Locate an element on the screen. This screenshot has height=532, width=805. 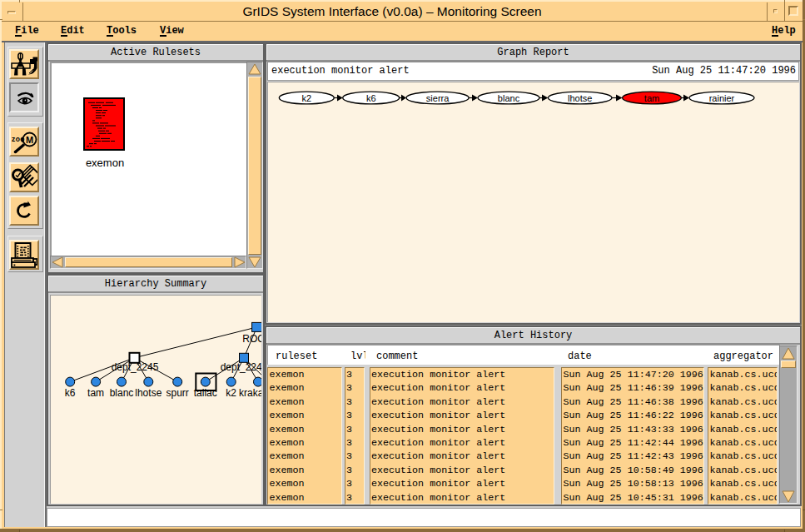
svg-text: tallac is located at coordinates (206, 393).